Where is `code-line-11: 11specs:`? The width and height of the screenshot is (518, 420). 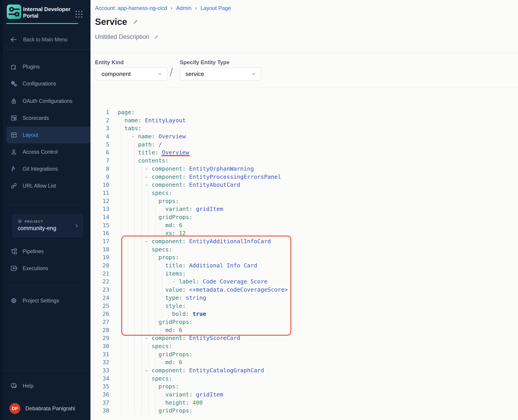 code-line-11: 11specs: is located at coordinates (304, 193).